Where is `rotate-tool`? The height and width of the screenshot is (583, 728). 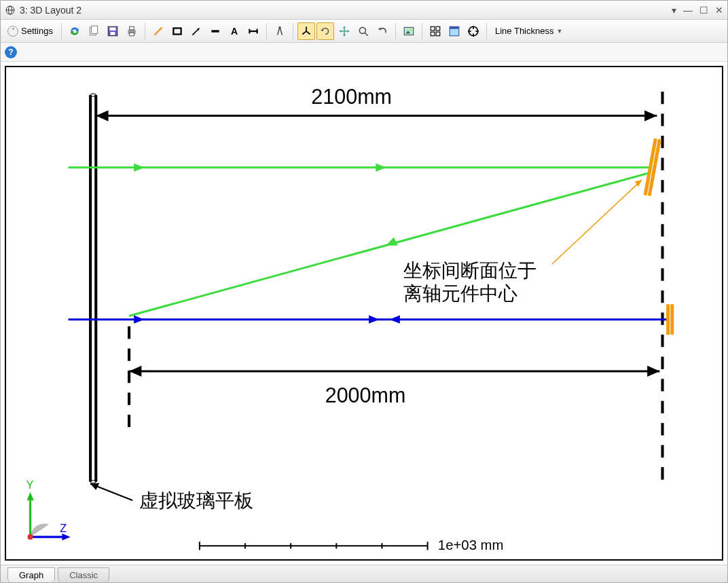 rotate-tool is located at coordinates (325, 31).